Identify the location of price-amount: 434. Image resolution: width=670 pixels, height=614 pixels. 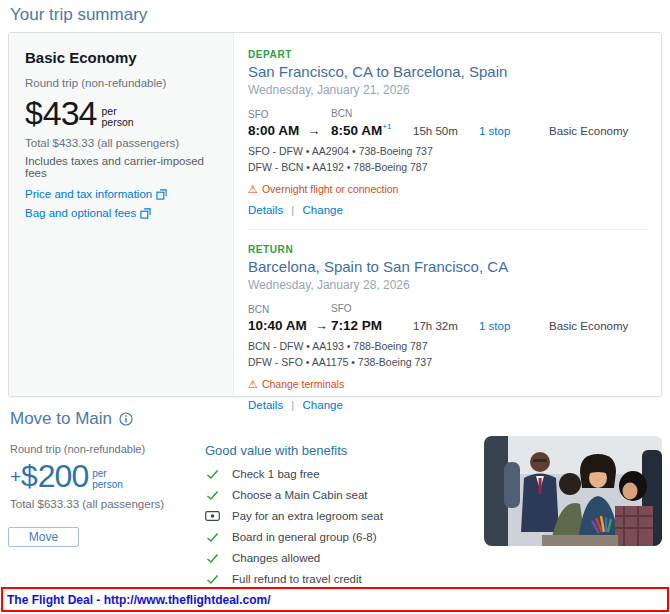
(70, 113).